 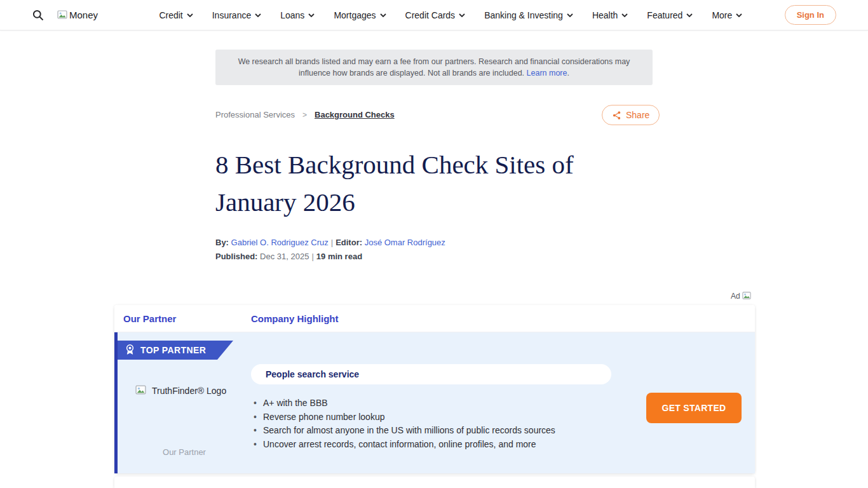 What do you see at coordinates (39, 15) in the screenshot?
I see `search-icon` at bounding box center [39, 15].